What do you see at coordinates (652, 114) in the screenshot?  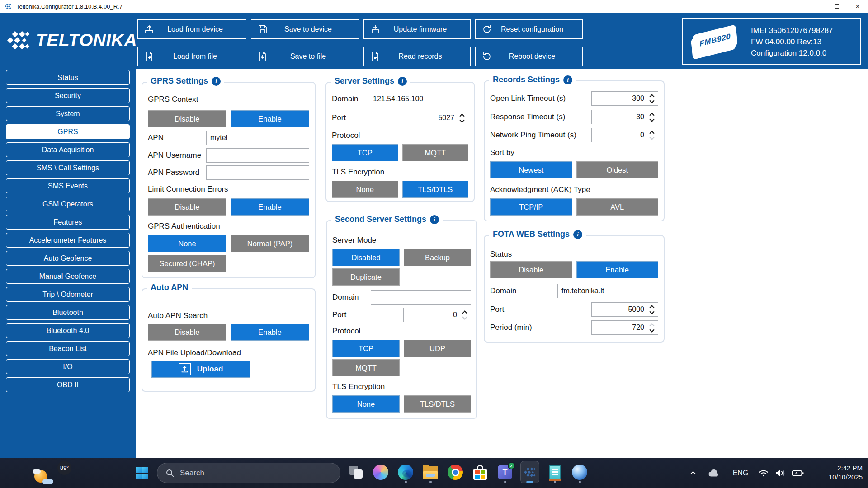 I see `response-spinner-up` at bounding box center [652, 114].